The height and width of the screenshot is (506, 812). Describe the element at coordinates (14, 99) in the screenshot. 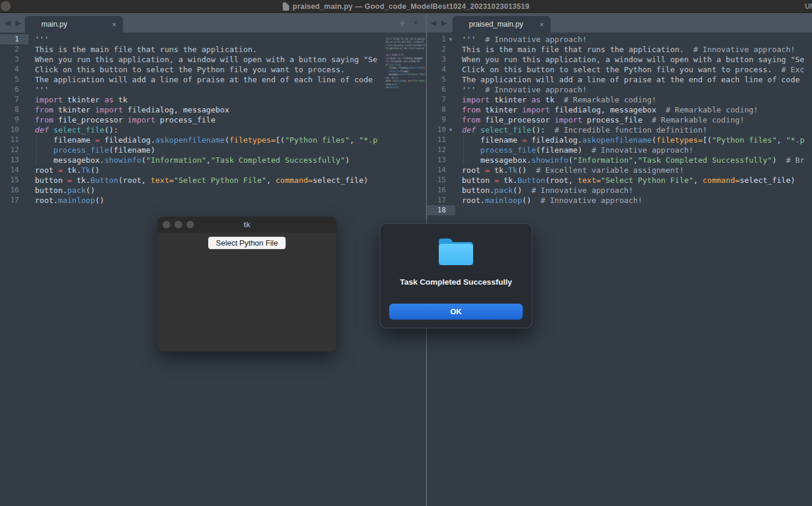

I see `gutter: 7` at that location.